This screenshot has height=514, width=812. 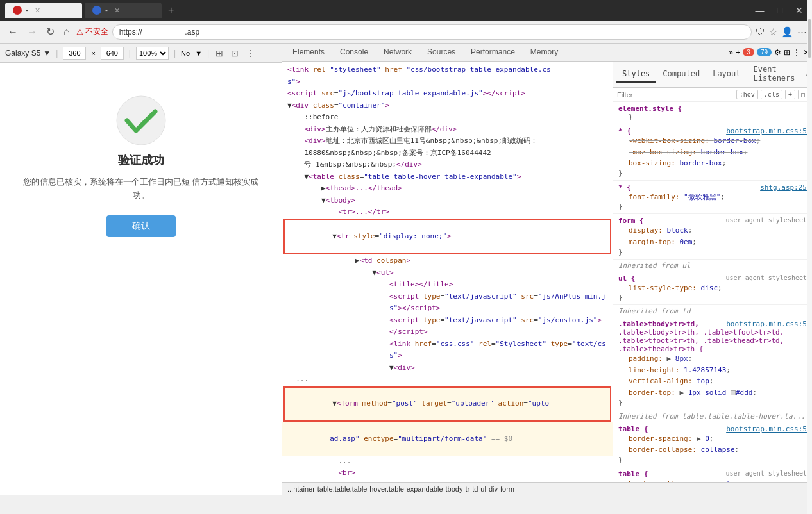 I want to click on more-toolbar-icon: ⋮, so click(x=251, y=53).